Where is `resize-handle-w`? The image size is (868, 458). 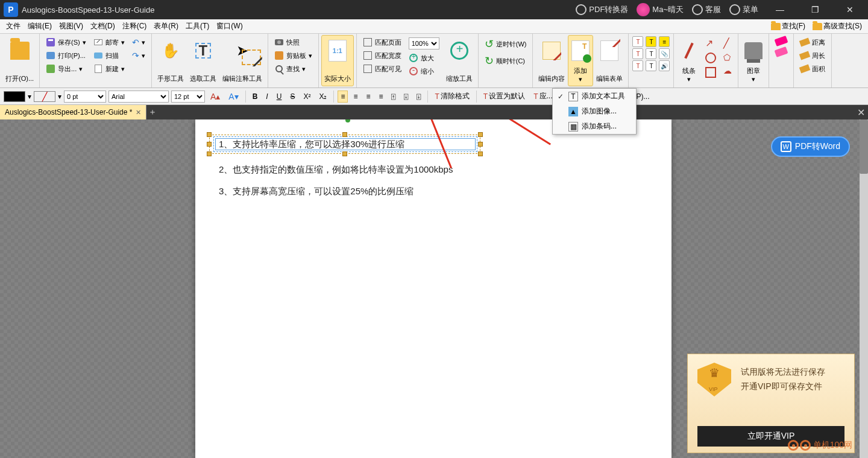 resize-handle-w is located at coordinates (209, 144).